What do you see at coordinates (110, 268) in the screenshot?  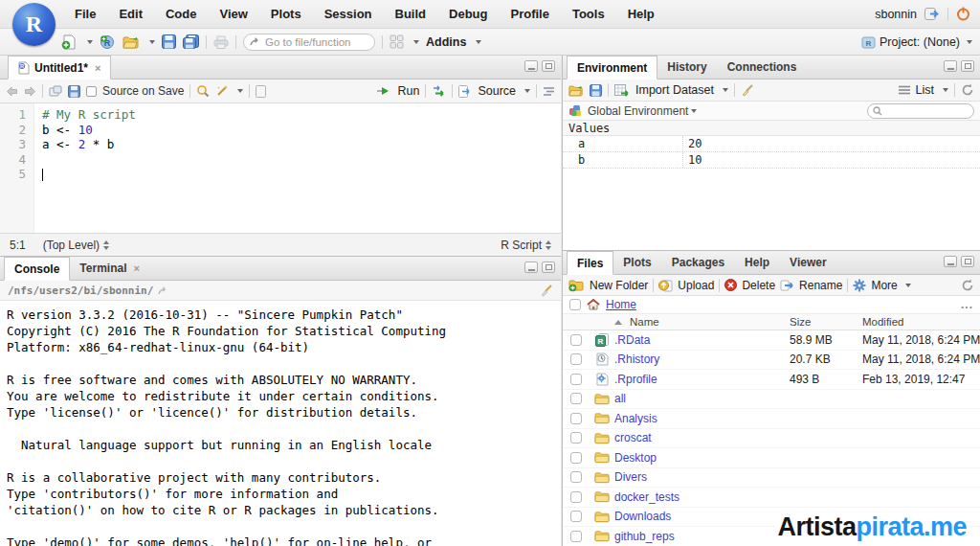 I see `tab-terminal: Terminal ×` at bounding box center [110, 268].